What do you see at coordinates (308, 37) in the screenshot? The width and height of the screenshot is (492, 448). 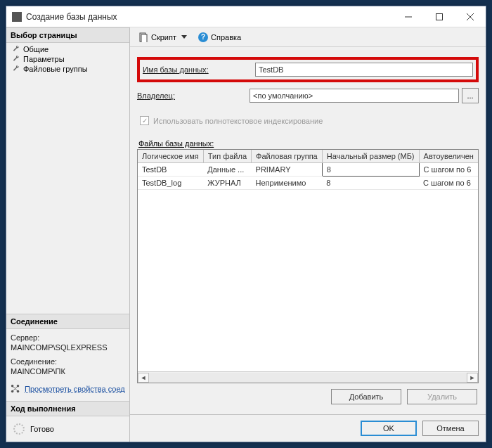 I see `toolbar: Скрипт ? Справка` at bounding box center [308, 37].